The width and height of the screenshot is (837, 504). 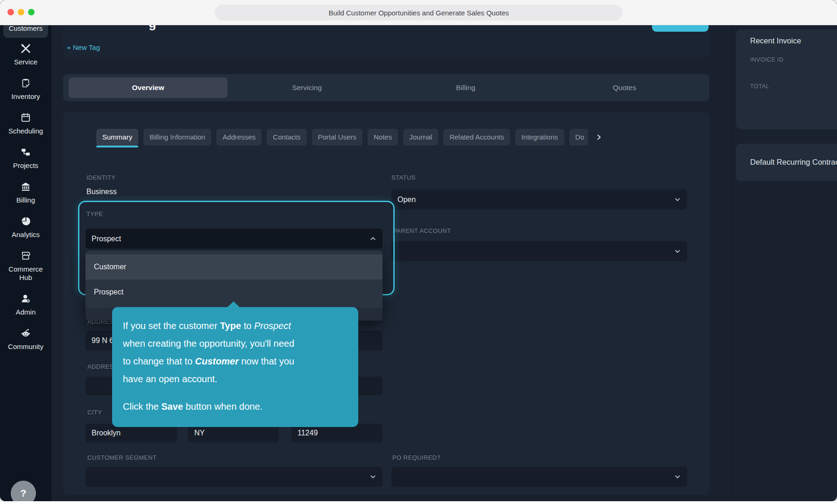 What do you see at coordinates (26, 193) in the screenshot?
I see `sidebar-item-billing: Billing` at bounding box center [26, 193].